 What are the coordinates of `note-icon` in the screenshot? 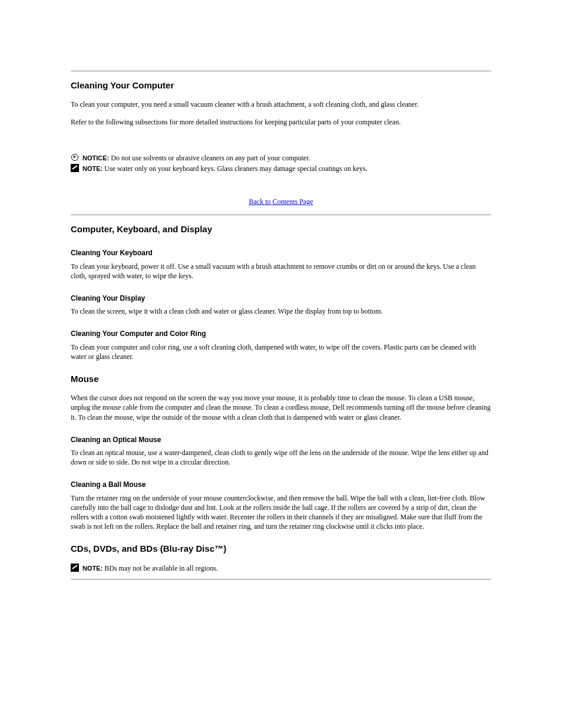 It's located at (75, 168).